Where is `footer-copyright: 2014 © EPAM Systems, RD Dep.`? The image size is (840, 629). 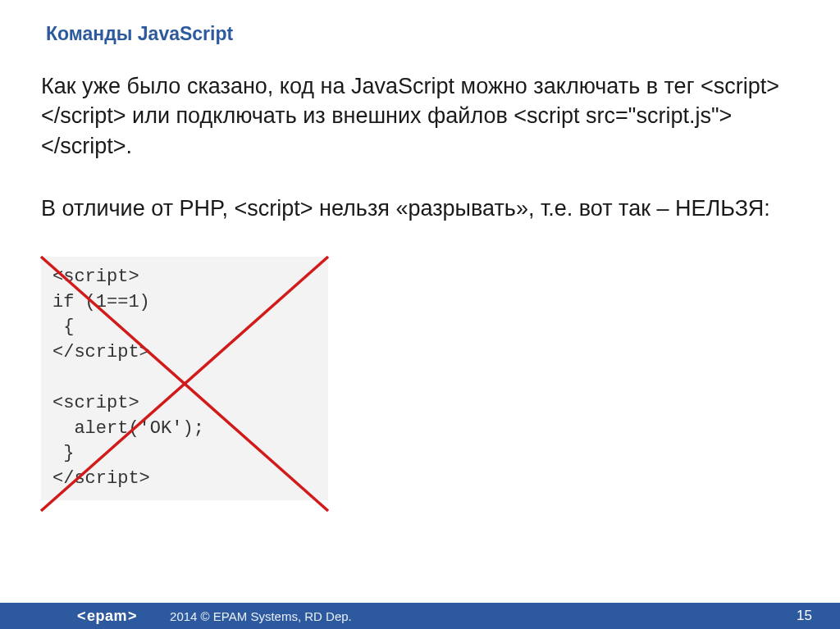
footer-copyright: 2014 © EPAM Systems, RD Dep. is located at coordinates (261, 617).